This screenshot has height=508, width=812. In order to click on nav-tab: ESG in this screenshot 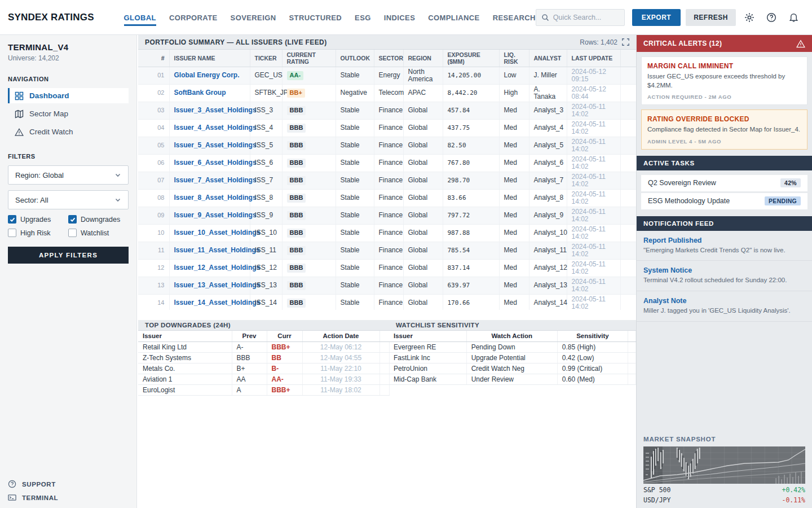, I will do `click(363, 17)`.